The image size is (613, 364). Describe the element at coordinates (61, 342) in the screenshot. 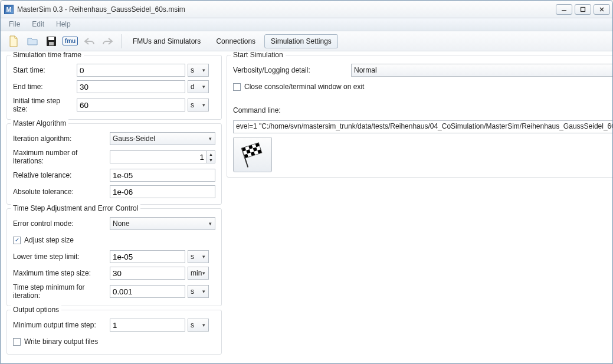

I see `binary-output-label: Write binary output files` at that location.